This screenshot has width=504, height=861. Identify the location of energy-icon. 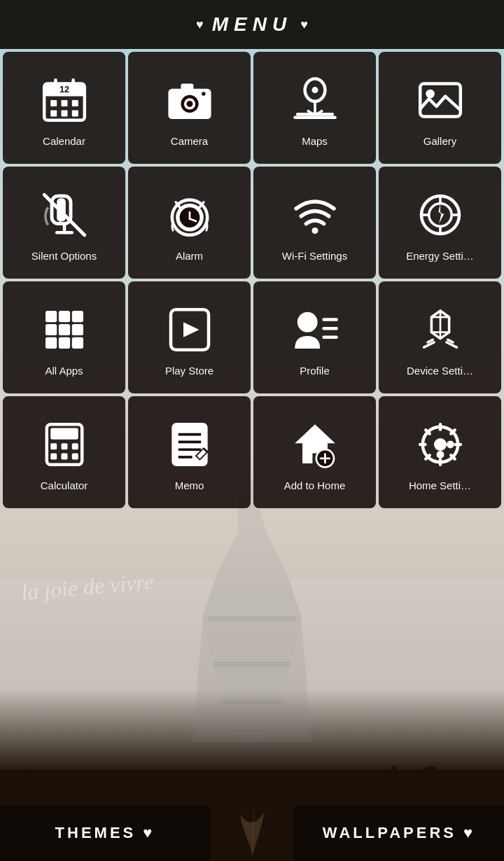
(440, 215).